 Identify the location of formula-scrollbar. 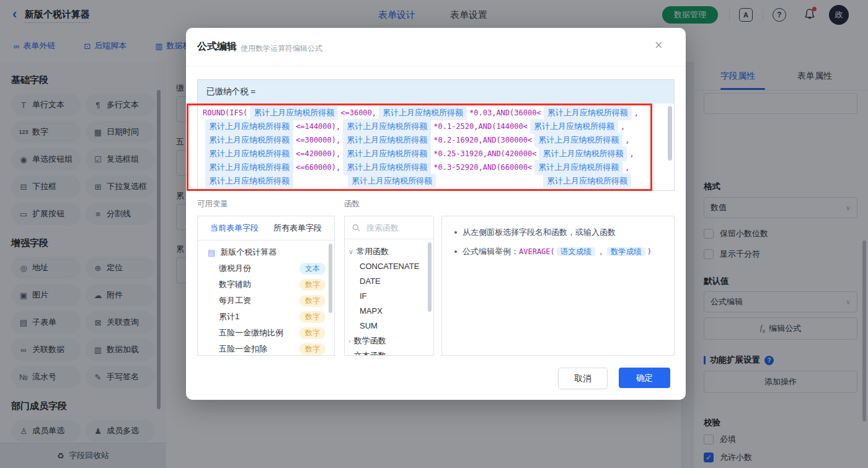
(670, 133).